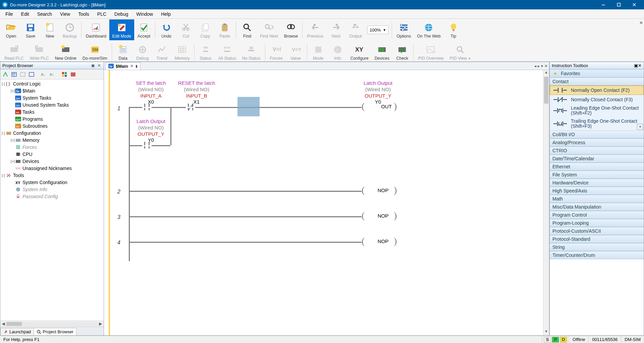  What do you see at coordinates (597, 81) in the screenshot?
I see `toolbox-category-contact: Contact` at bounding box center [597, 81].